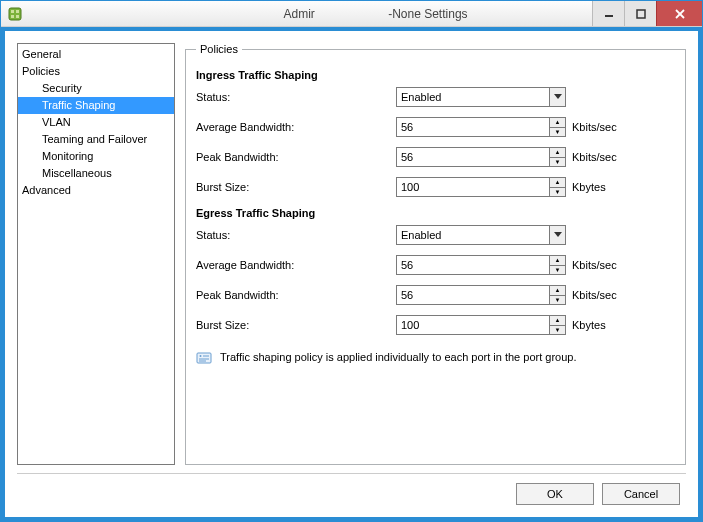 This screenshot has width=703, height=522. I want to click on sidebar-item-miscellaneous: Miscellaneous, so click(96, 174).